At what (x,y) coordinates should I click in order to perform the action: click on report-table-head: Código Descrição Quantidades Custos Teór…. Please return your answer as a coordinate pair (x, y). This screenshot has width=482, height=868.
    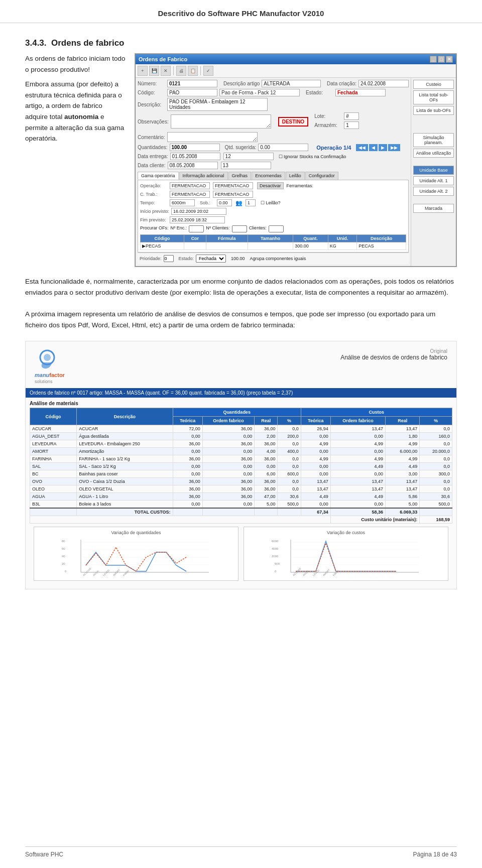
    Looking at the image, I should click on (241, 417).